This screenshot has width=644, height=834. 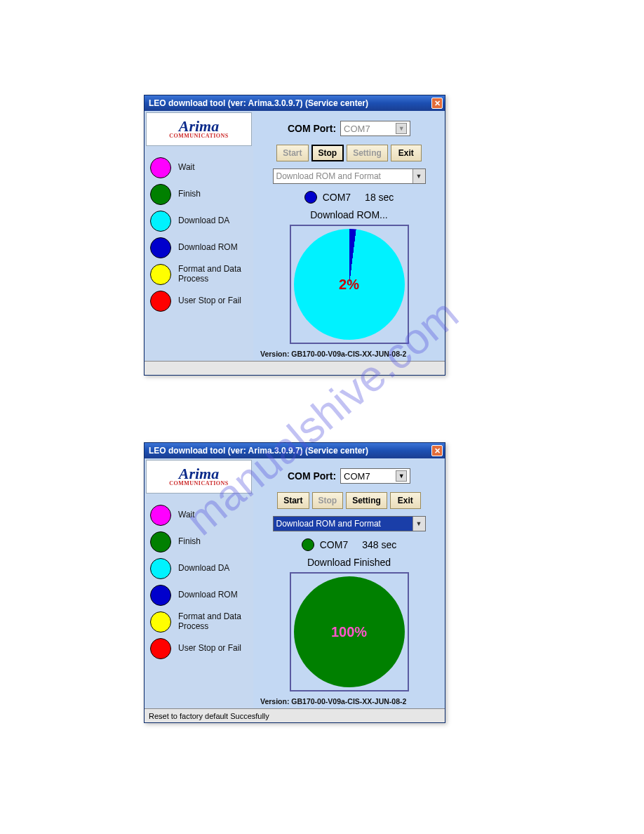 I want to click on progress-pie-frame: 100%, so click(x=349, y=632).